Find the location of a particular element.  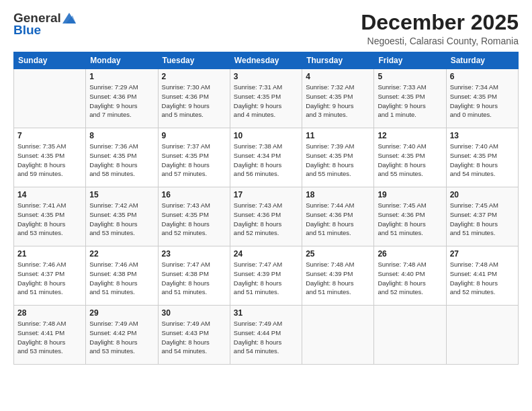

header-wednesday: Wednesday is located at coordinates (266, 60).